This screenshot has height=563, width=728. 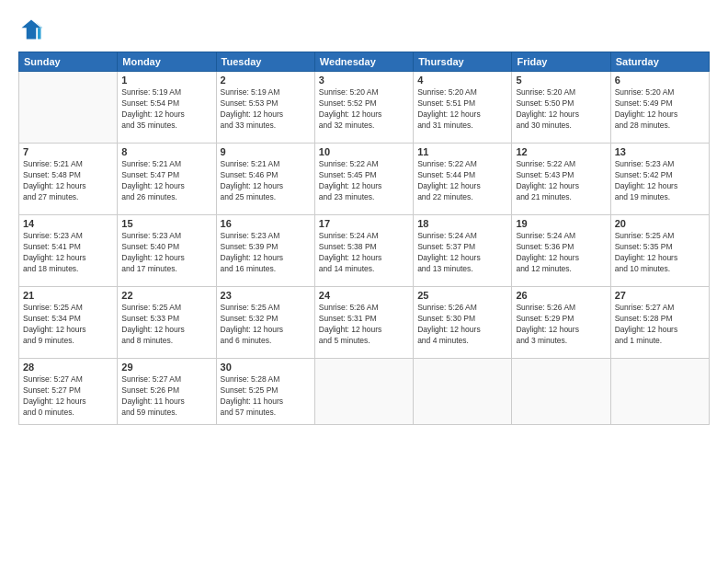 I want to click on day-number: 3, so click(x=364, y=80).